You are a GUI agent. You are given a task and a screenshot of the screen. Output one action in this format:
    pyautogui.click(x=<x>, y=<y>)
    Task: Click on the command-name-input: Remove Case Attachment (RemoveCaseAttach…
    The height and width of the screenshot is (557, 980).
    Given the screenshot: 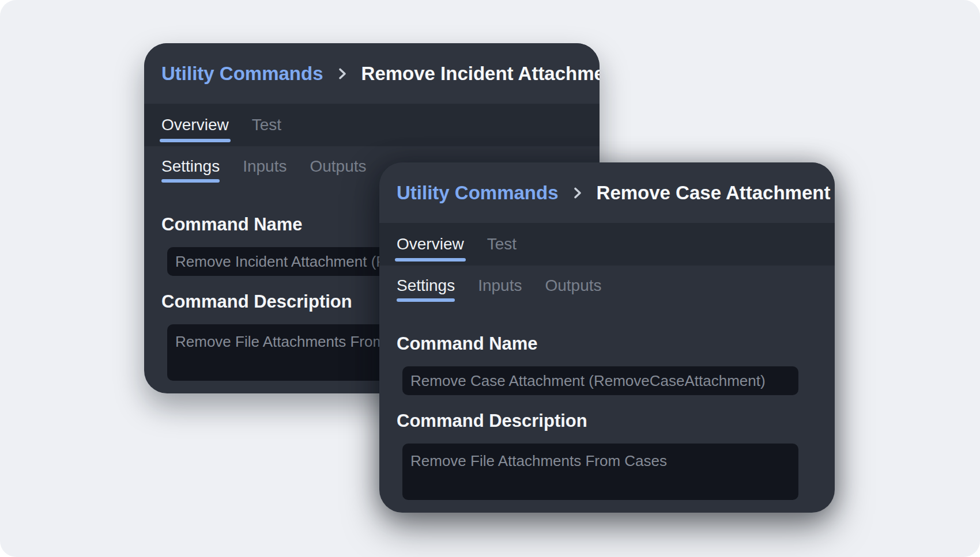 What is the action you would take?
    pyautogui.click(x=601, y=381)
    